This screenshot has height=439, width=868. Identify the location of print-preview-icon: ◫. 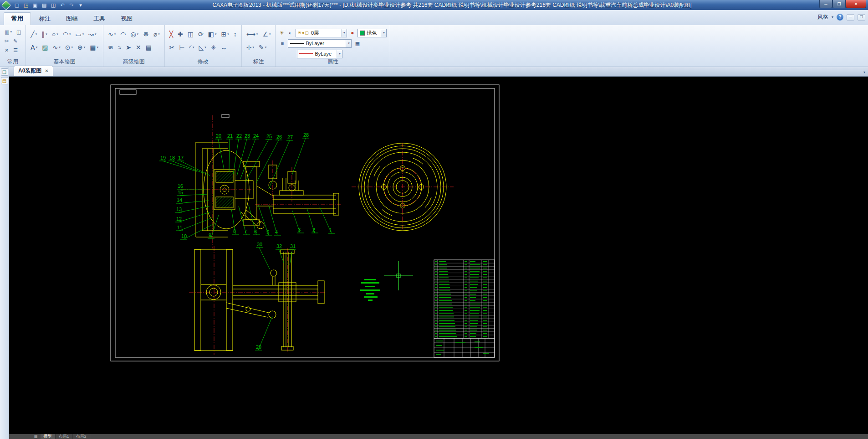
(53, 5).